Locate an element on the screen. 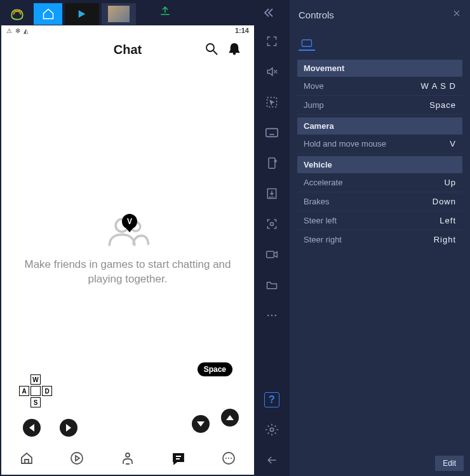 This screenshot has width=470, height=476. control-value: Left is located at coordinates (448, 221).